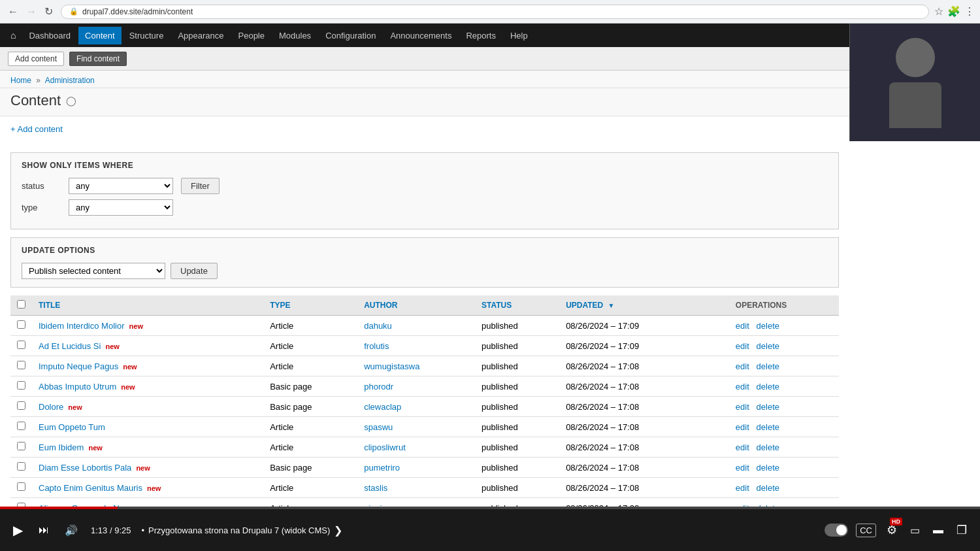  Describe the element at coordinates (44, 530) in the screenshot. I see `next-button: ⏭` at that location.